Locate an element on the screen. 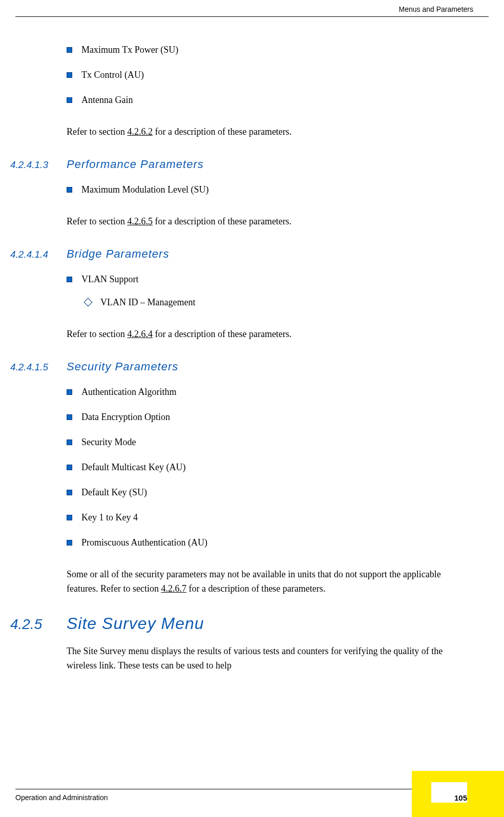 This screenshot has width=504, height=817. list-item: Tx Control (AU) is located at coordinates (229, 75).